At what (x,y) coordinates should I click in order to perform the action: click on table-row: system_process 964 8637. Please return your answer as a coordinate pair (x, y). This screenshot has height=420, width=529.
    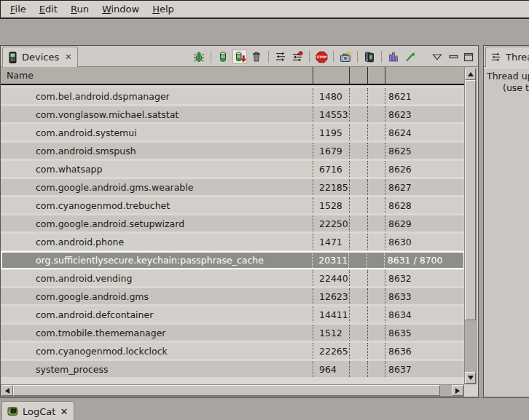
    Looking at the image, I should click on (233, 369).